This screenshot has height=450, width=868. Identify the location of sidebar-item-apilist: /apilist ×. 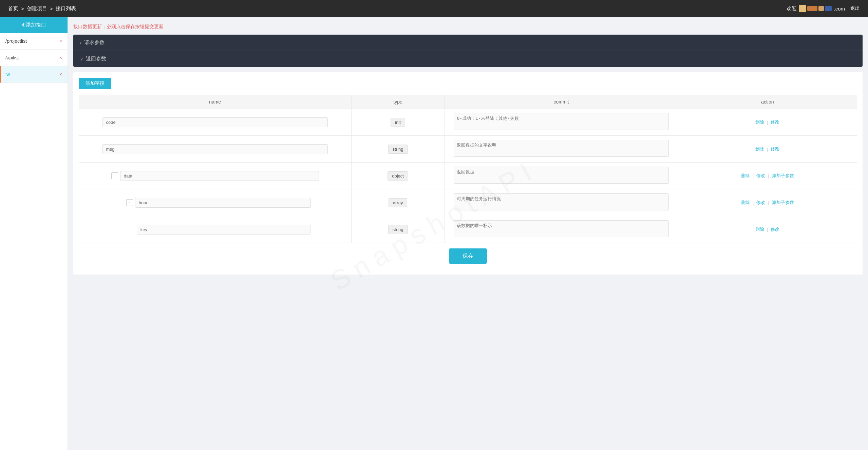
(34, 58).